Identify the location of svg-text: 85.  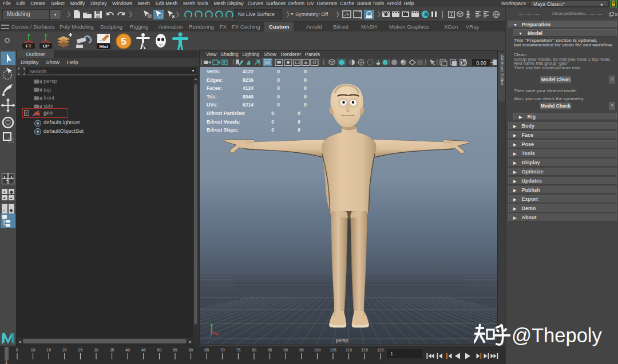
(270, 350).